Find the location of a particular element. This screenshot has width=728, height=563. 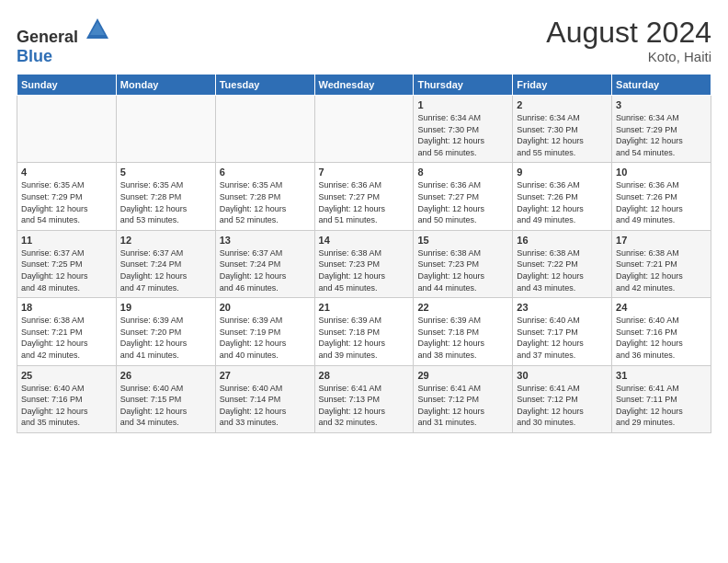

day-number: 8 is located at coordinates (463, 172).